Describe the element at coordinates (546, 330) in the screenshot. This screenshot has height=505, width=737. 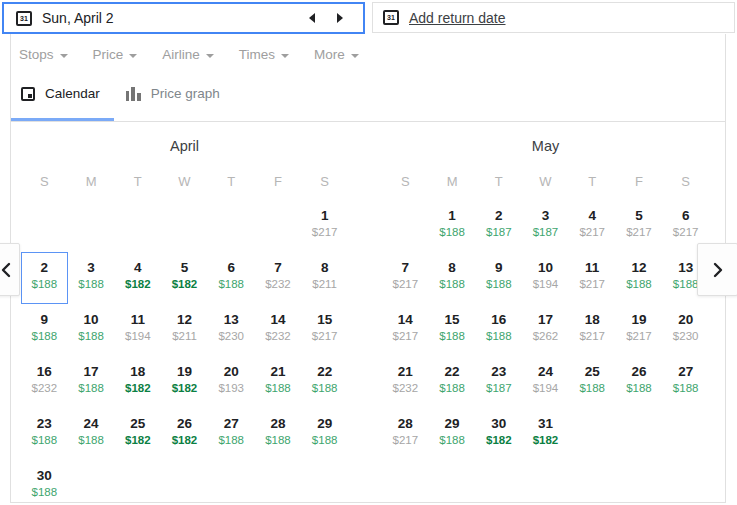
I see `calendar-day-cell: 17$262` at that location.